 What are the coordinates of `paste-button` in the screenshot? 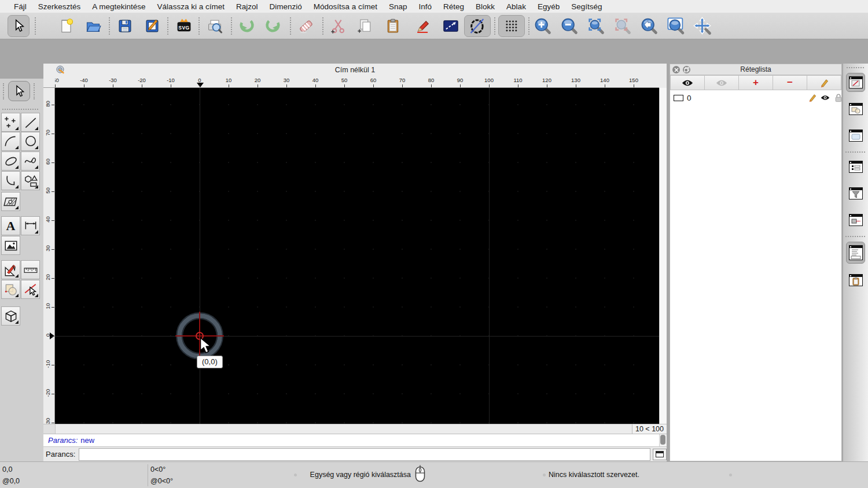 It's located at (393, 26).